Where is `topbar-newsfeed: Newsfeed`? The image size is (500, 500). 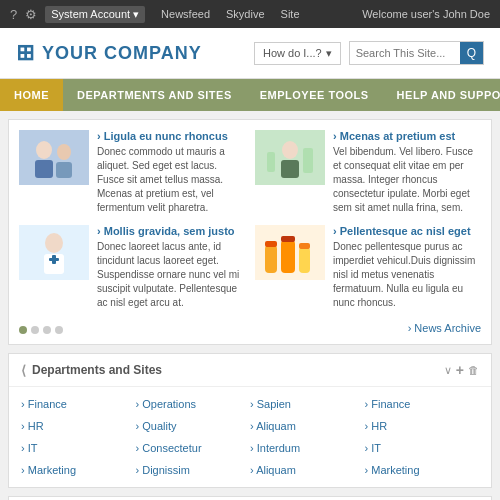 topbar-newsfeed: Newsfeed is located at coordinates (186, 14).